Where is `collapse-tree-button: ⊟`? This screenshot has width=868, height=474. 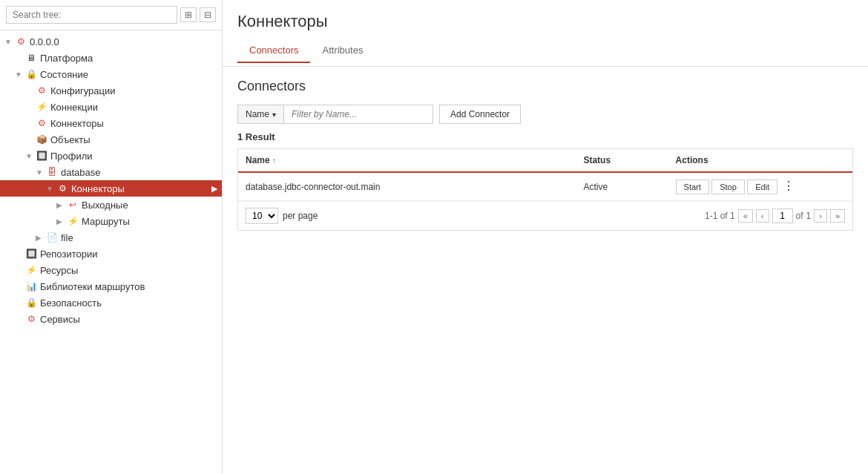
collapse-tree-button: ⊟ is located at coordinates (208, 15).